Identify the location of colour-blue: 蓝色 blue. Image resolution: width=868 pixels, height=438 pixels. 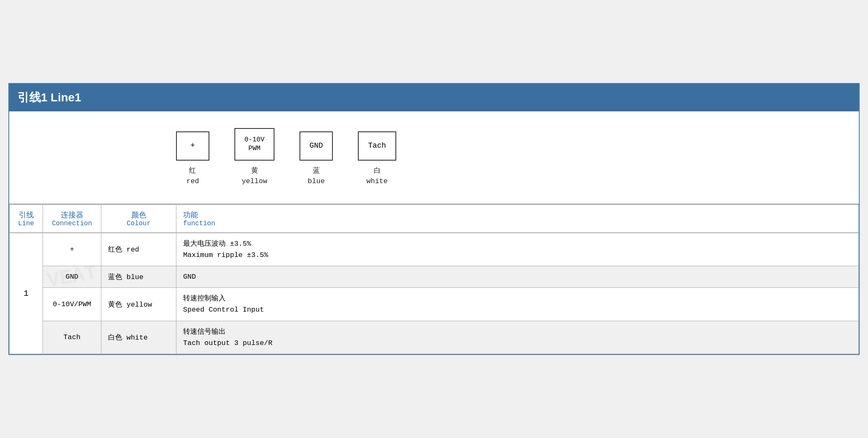
(139, 277).